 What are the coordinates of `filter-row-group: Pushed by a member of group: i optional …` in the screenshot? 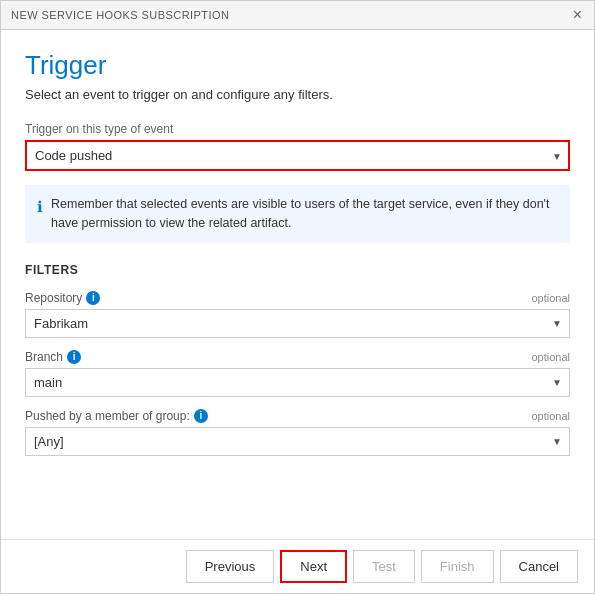 It's located at (298, 432).